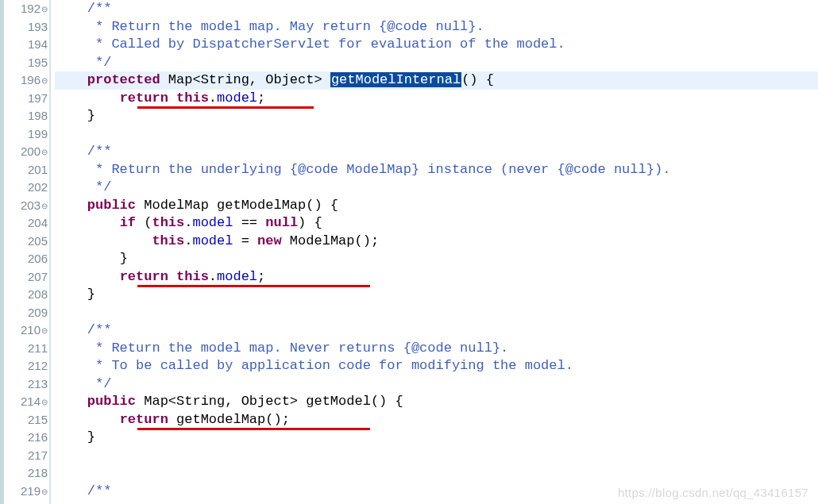  I want to click on line-number: 193, so click(25, 27).